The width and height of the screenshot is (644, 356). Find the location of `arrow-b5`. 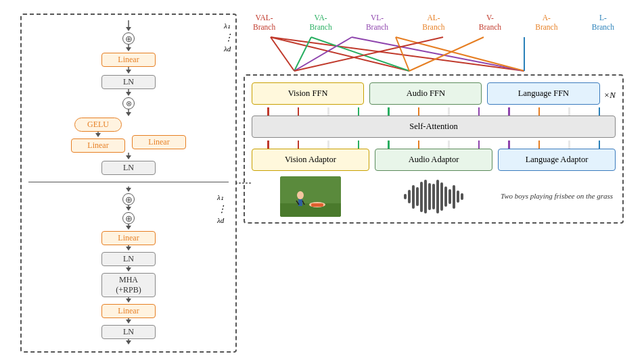

arrow-b5 is located at coordinates (129, 301).